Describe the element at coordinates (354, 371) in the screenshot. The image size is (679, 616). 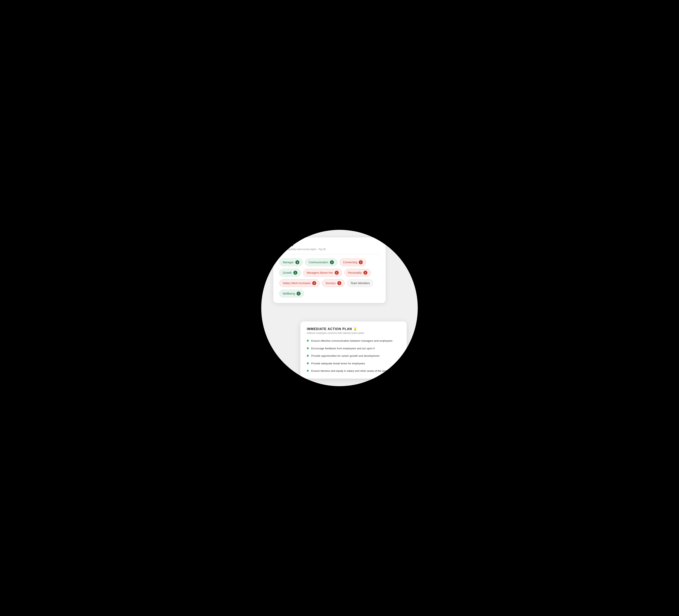
I see `action-item-5: Ensure fairness and equity in salary and…` at that location.